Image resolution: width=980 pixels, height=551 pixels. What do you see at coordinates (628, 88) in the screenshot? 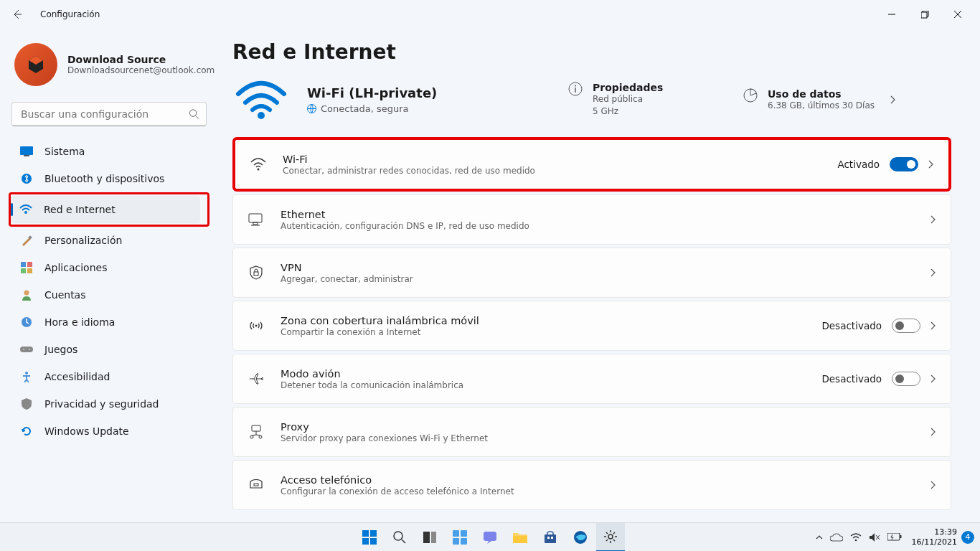
I see `properties-title: Propiedades` at bounding box center [628, 88].